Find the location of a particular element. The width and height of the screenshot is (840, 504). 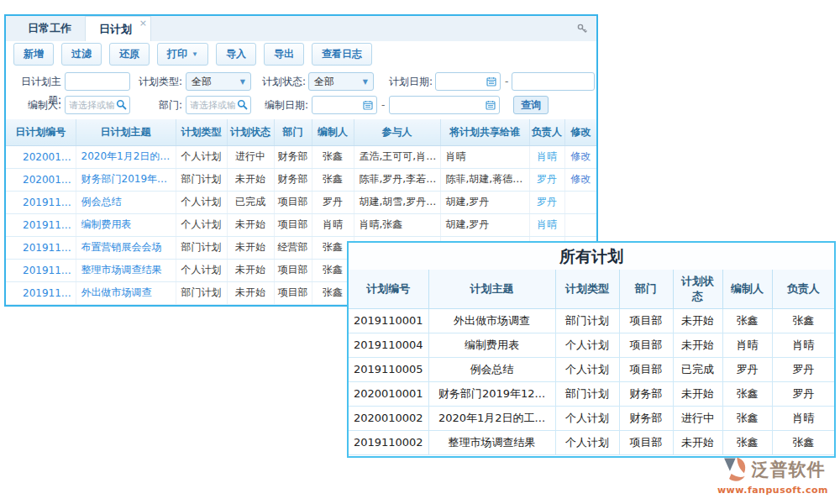

compiler-combo is located at coordinates (97, 105).